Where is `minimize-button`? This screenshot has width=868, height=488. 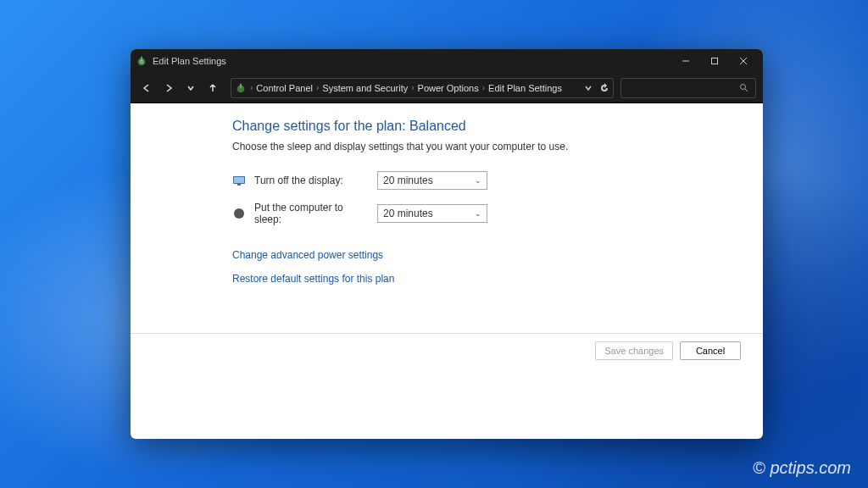
minimize-button is located at coordinates (686, 61).